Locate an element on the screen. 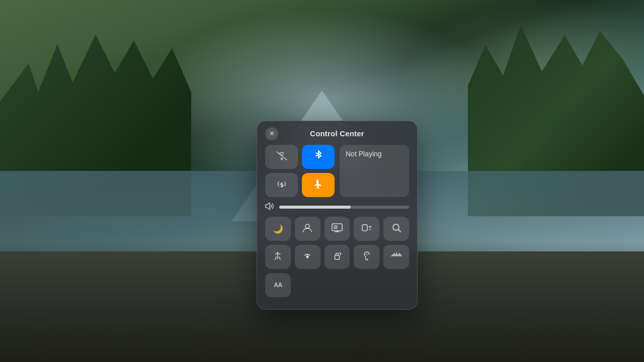 Image resolution: width=644 pixels, height=362 pixels. stage-manager-icon is located at coordinates (367, 229).